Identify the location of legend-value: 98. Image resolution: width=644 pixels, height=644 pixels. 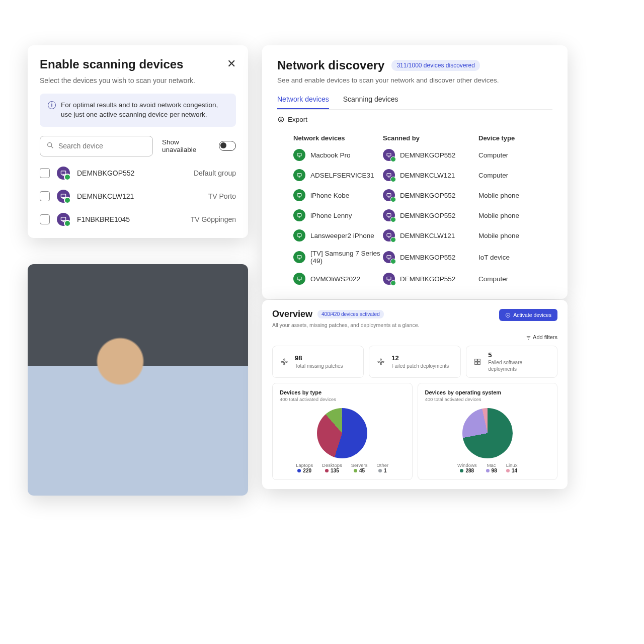
(492, 471).